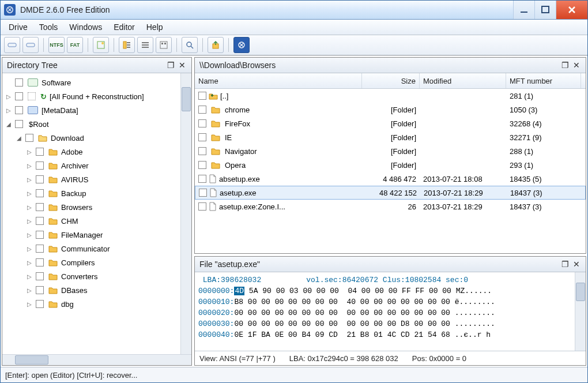  What do you see at coordinates (390, 206) in the screenshot?
I see `file-row: asetup.exe:Zone.I...262013-07-21 18:2918…` at bounding box center [390, 206].